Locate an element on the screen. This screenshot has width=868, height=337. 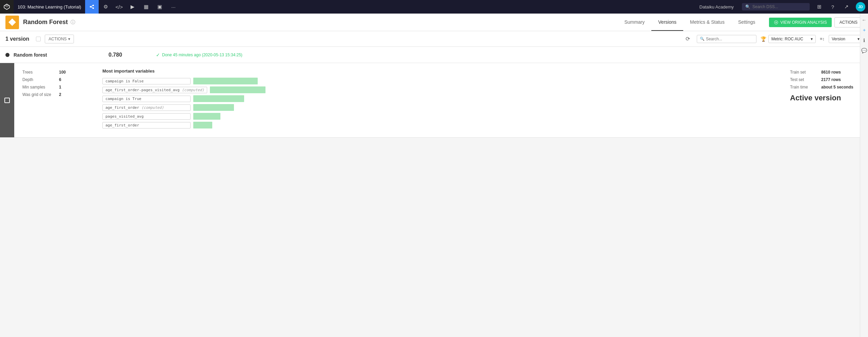
dashboard-icon-btn: ▦ is located at coordinates (146, 7).